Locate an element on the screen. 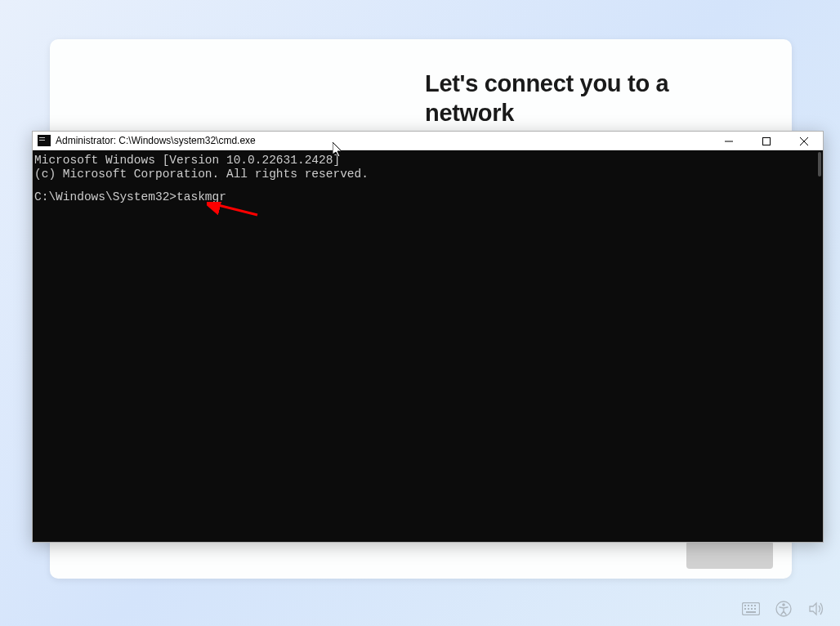  keyboard-icon is located at coordinates (751, 609).